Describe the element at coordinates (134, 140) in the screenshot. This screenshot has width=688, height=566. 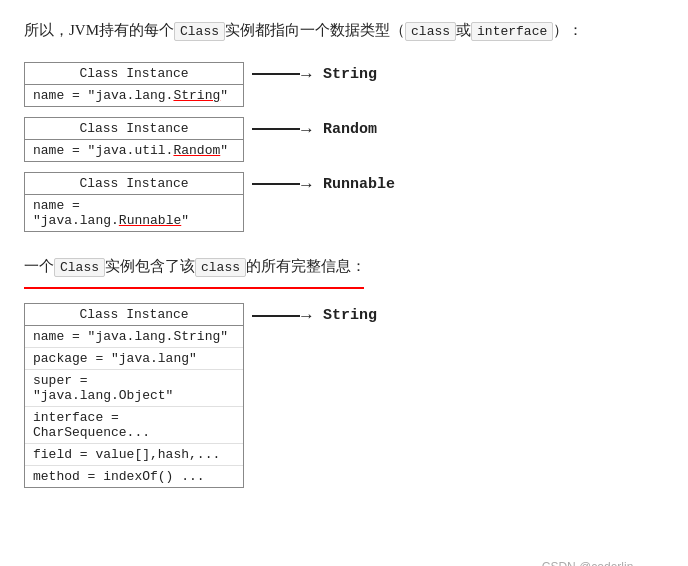
I see `class-box-random: Class Instance name = "java.util.Random"` at that location.